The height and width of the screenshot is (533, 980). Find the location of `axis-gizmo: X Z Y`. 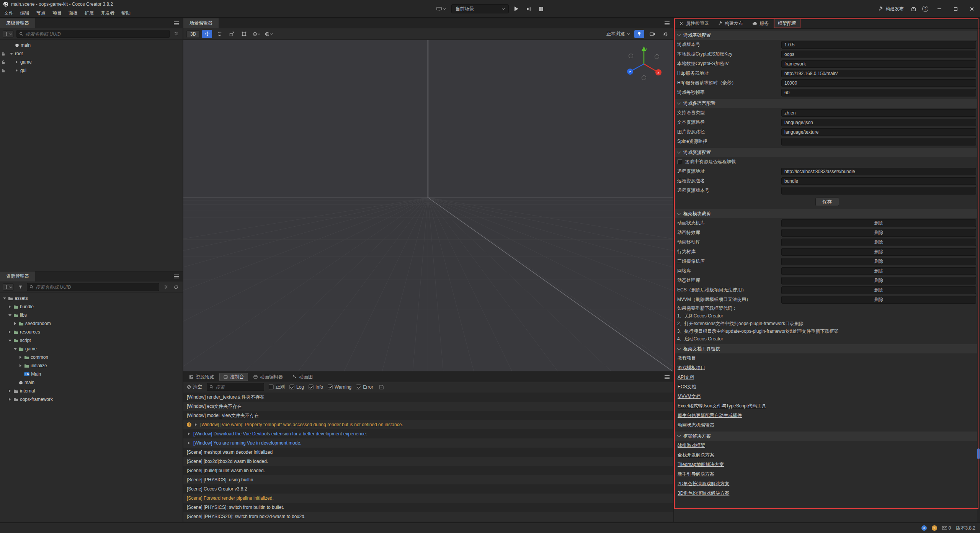

axis-gizmo: X Z Y is located at coordinates (644, 63).